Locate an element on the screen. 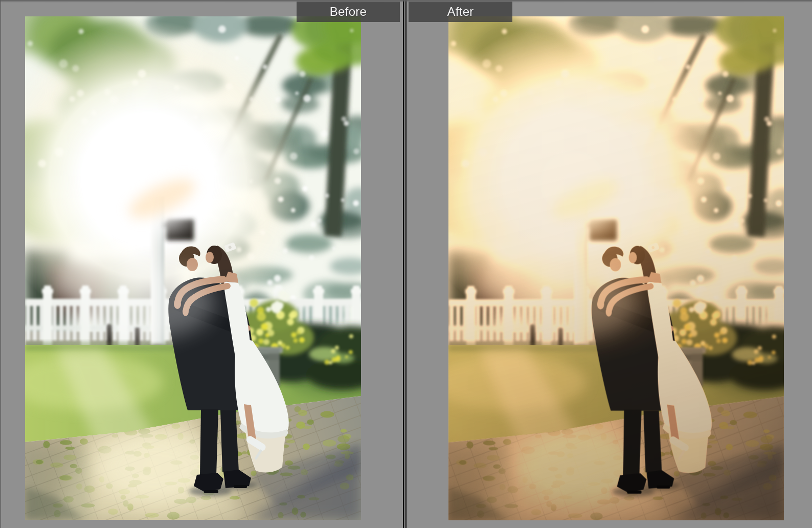  before-label-bar: Before is located at coordinates (348, 12).